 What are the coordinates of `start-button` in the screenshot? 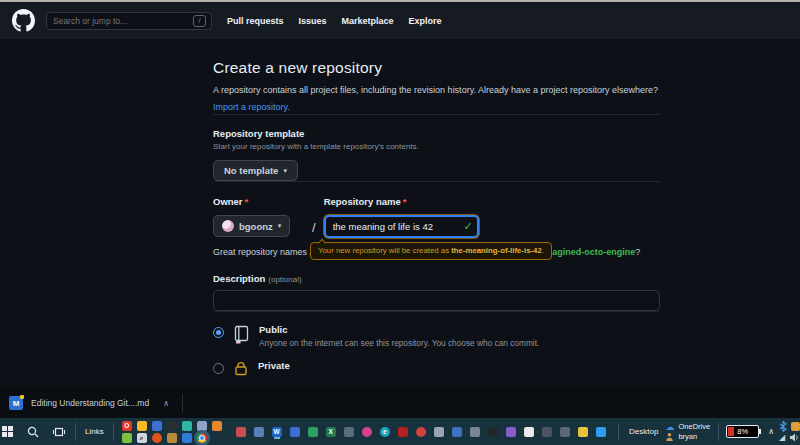 It's located at (10, 432).